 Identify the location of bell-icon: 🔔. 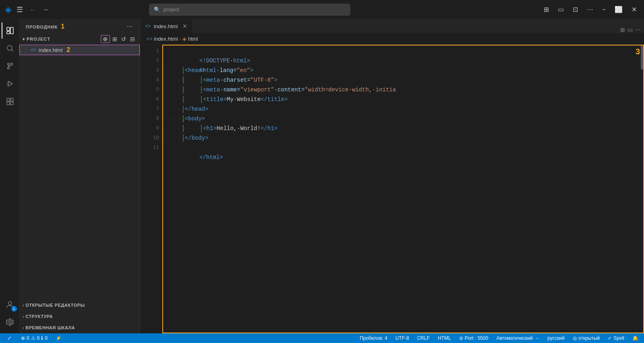
(636, 338).